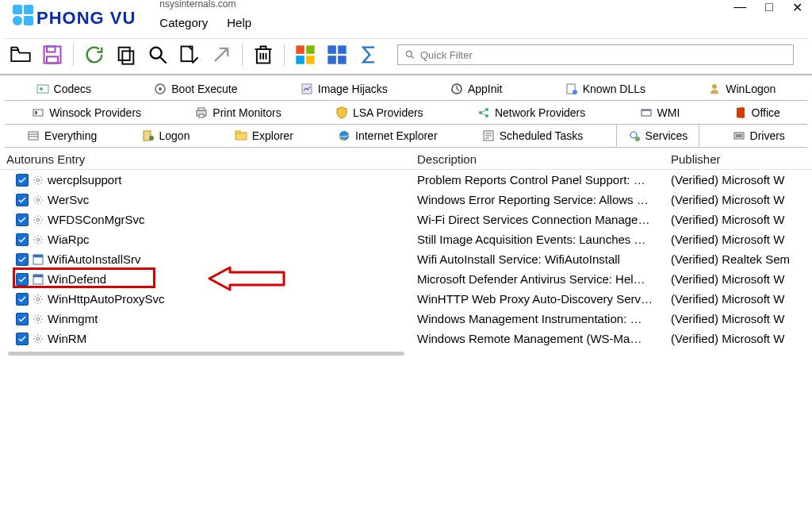  Describe the element at coordinates (264, 135) in the screenshot. I see `tab-explorer: Explorer` at that location.